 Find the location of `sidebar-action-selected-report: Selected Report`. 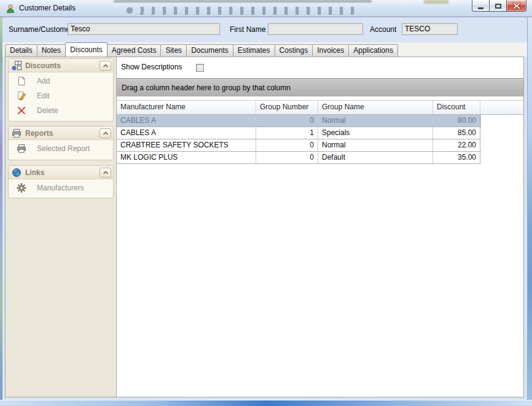

sidebar-action-selected-report: Selected Report is located at coordinates (61, 149).